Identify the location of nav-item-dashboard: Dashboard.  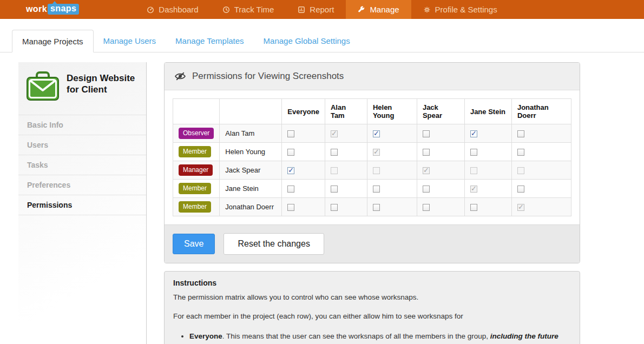
(172, 10).